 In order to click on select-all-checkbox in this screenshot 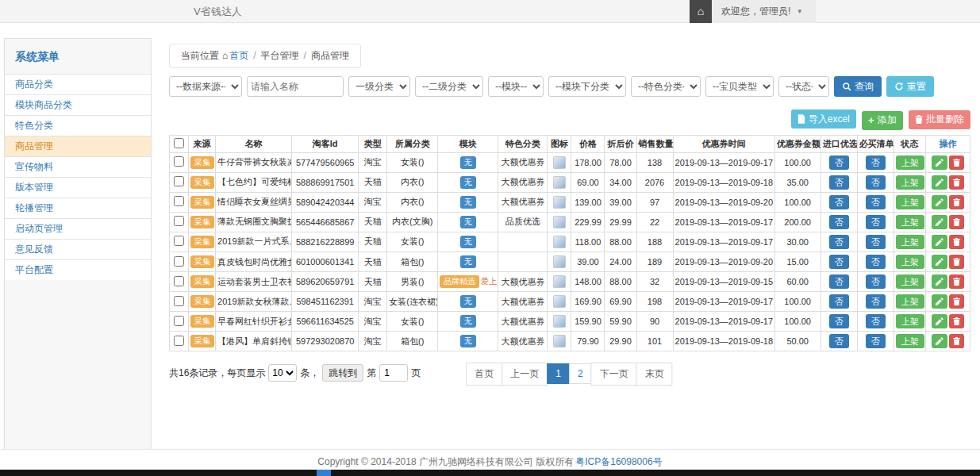, I will do `click(179, 143)`.